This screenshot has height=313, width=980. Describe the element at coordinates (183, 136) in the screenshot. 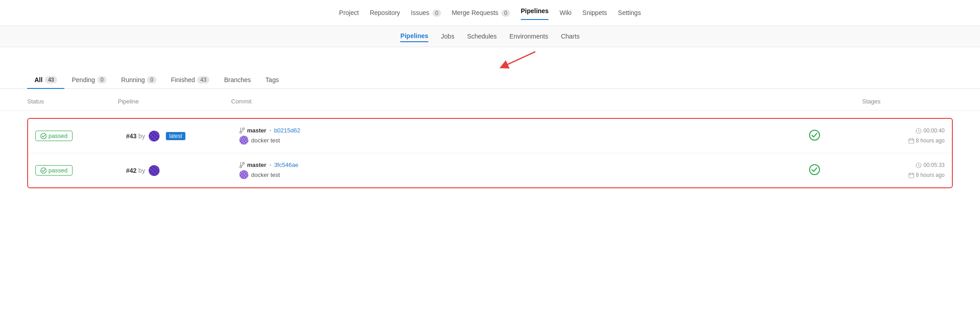

I see `pipeline-cell: #43 by latest` at that location.